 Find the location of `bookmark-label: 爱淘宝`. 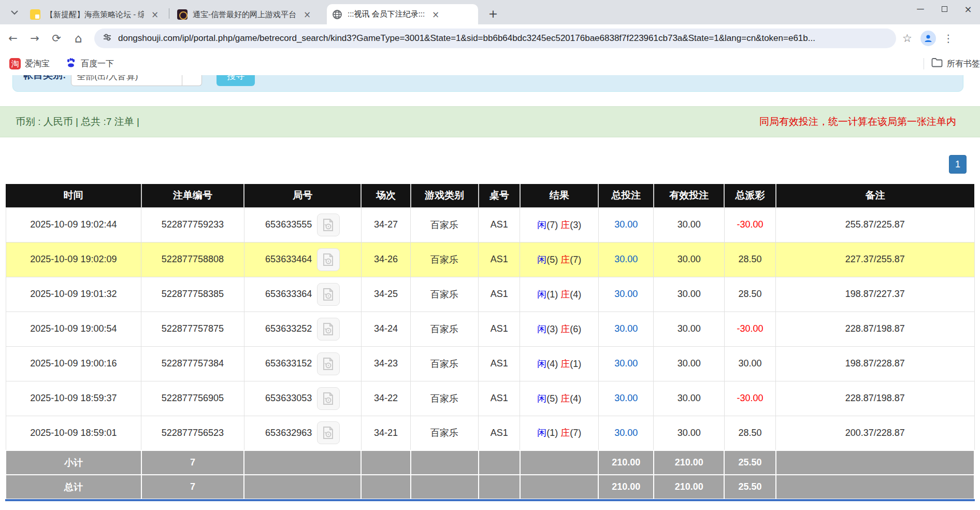

bookmark-label: 爱淘宝 is located at coordinates (37, 64).